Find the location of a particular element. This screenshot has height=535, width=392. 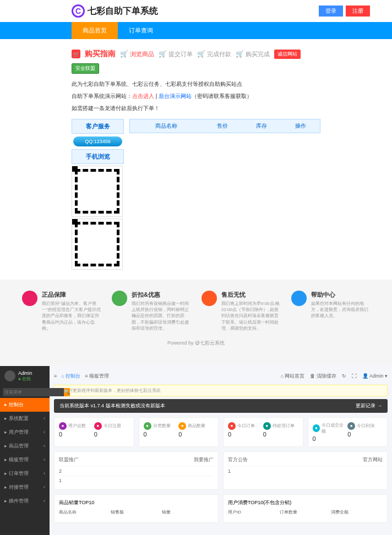

powered-by: Powered by @七彩云系统 is located at coordinates (196, 343).